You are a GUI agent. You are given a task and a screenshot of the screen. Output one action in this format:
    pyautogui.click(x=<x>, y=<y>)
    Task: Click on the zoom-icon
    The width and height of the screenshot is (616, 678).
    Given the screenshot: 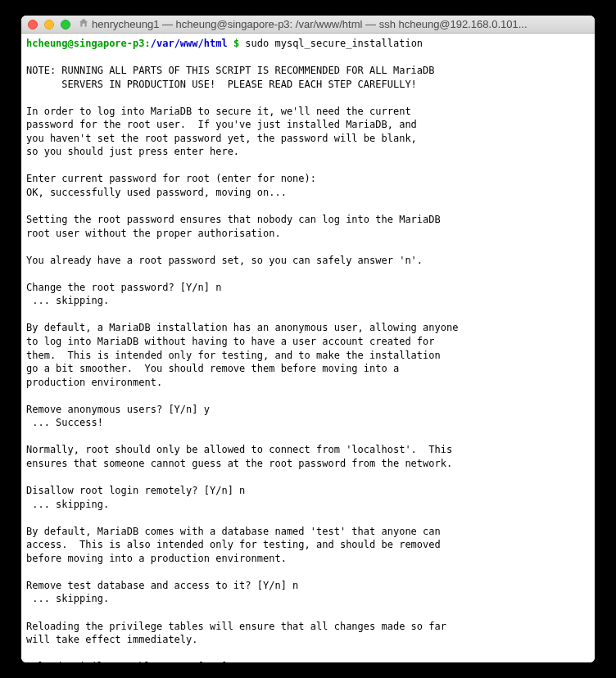 What is the action you would take?
    pyautogui.click(x=66, y=25)
    